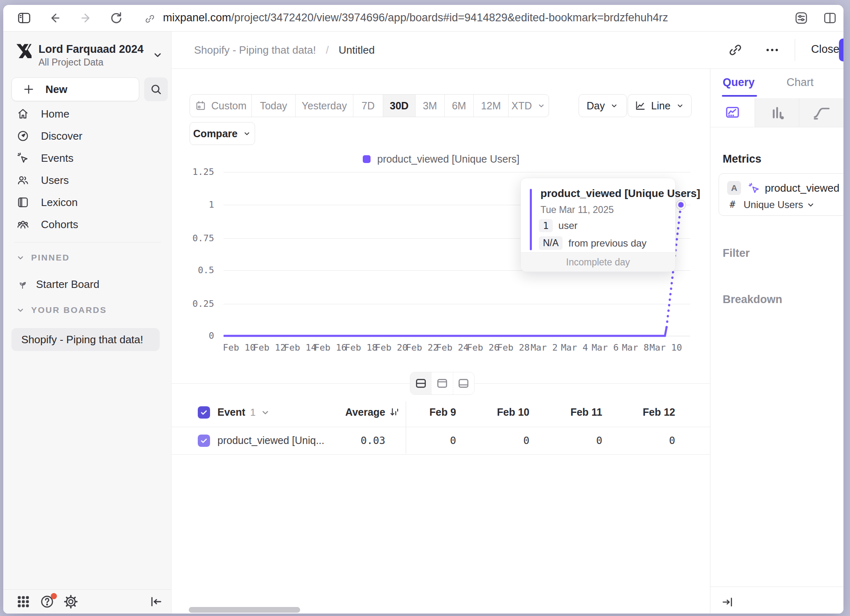  Describe the element at coordinates (23, 602) in the screenshot. I see `apps-grid-icon` at that location.